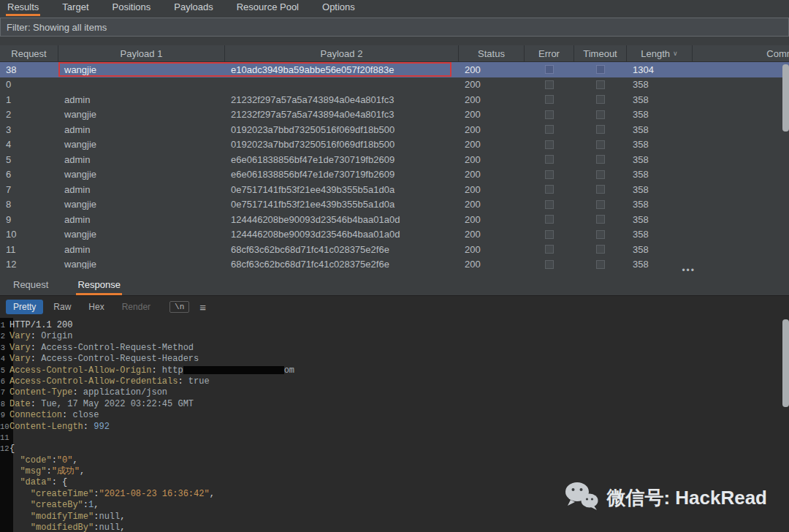 The width and height of the screenshot is (789, 532). What do you see at coordinates (394, 130) in the screenshot?
I see `table-row: 3admin0192023a7bbd73250516f069df18b50020…` at bounding box center [394, 130].